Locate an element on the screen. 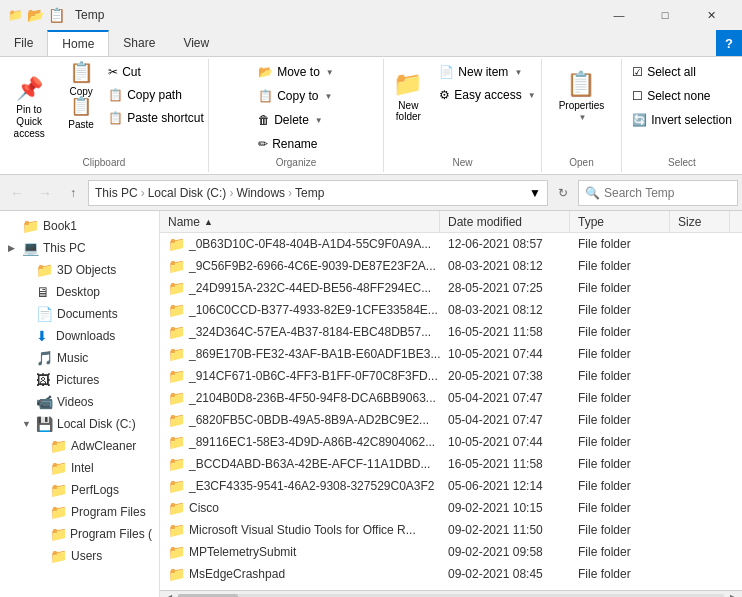 This screenshot has width=742, height=597. tab-home: Home is located at coordinates (78, 43).